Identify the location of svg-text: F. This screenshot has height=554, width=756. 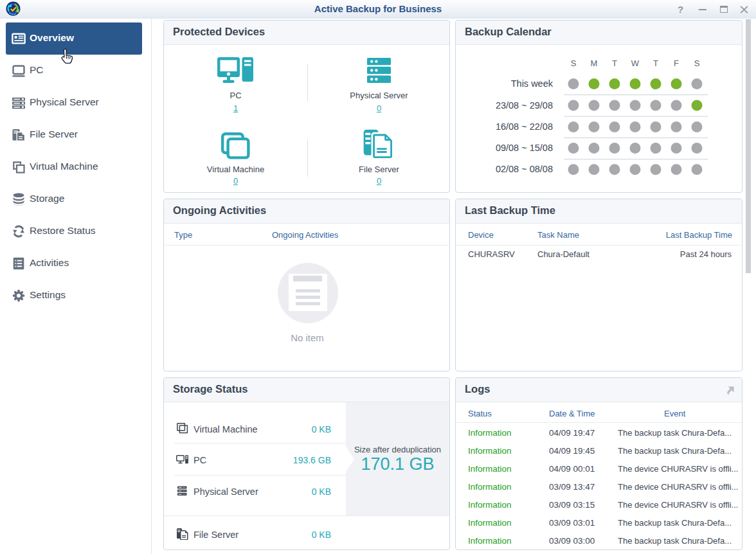
(676, 63).